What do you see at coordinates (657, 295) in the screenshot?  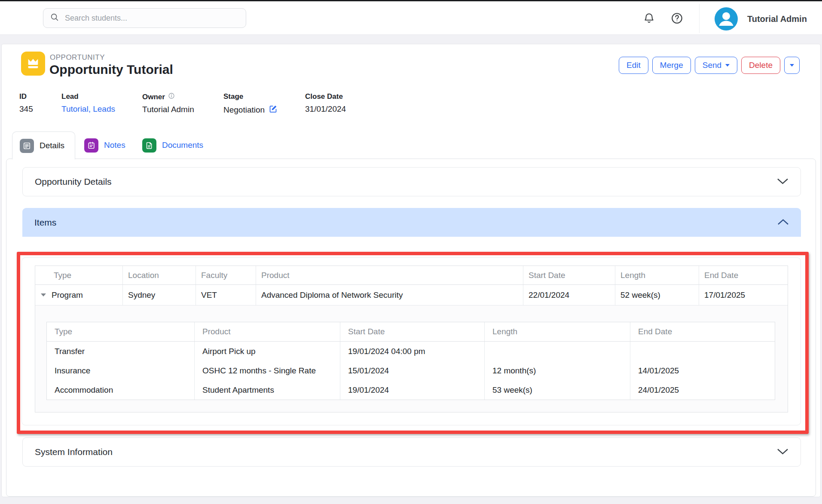 I see `item-length: 52 week(s)` at bounding box center [657, 295].